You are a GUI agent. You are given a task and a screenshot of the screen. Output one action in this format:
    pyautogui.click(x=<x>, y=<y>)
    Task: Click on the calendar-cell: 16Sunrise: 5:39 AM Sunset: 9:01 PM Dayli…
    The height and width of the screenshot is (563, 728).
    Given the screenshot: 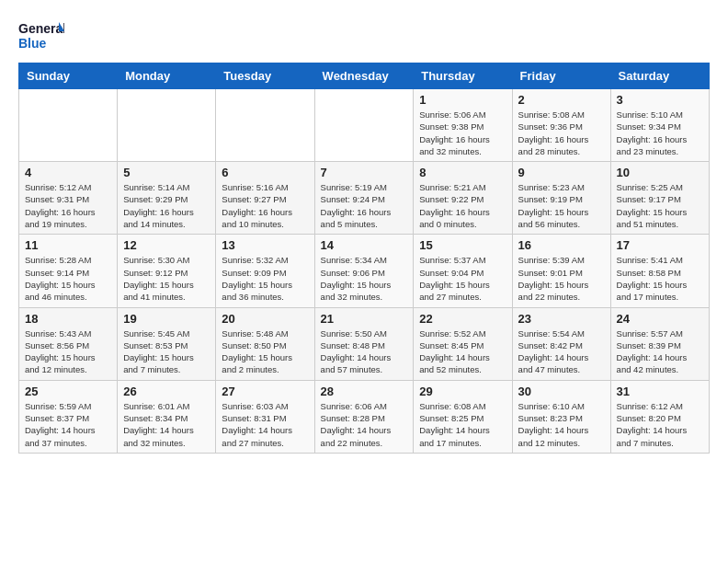 What is the action you would take?
    pyautogui.click(x=561, y=270)
    